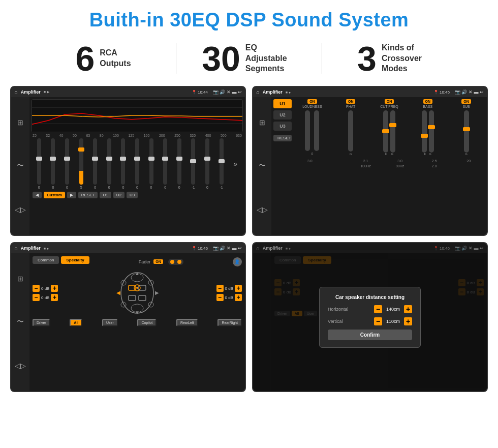 This screenshot has width=498, height=448. What do you see at coordinates (88, 195) in the screenshot?
I see `eq-reset-btn: RESET` at bounding box center [88, 195].